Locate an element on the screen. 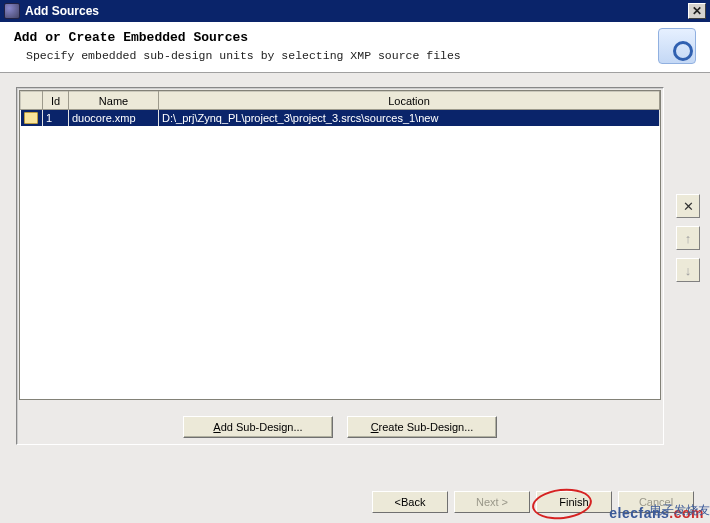 Image resolution: width=710 pixels, height=523 pixels. table-row: 1 duocore.xmp is located at coordinates (340, 118).